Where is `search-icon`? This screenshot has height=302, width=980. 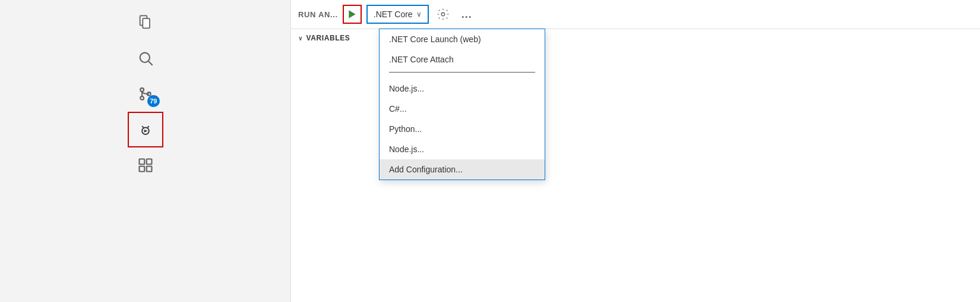 search-icon is located at coordinates (146, 58).